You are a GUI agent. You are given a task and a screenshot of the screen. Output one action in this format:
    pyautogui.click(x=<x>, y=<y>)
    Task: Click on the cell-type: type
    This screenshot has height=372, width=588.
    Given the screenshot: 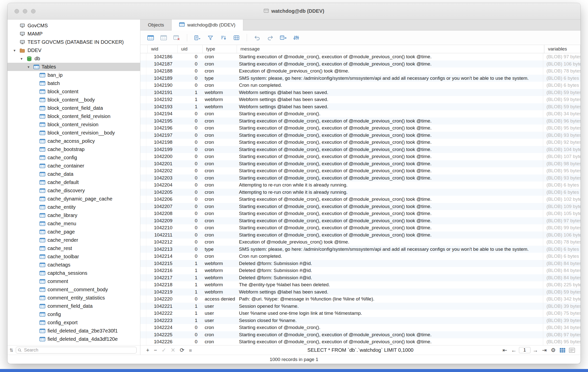 What is the action you would take?
    pyautogui.click(x=219, y=78)
    